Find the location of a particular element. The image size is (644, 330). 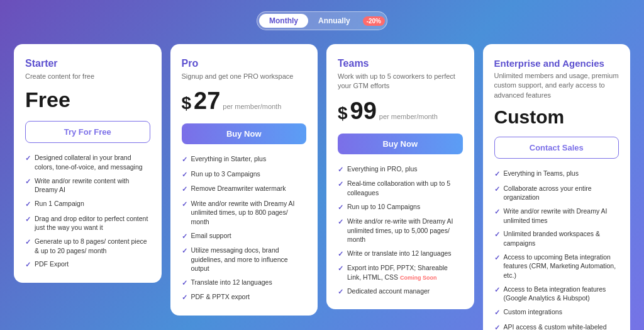

pro-features: ✓Everything in Starter, plus ✓Run up to … is located at coordinates (244, 228).